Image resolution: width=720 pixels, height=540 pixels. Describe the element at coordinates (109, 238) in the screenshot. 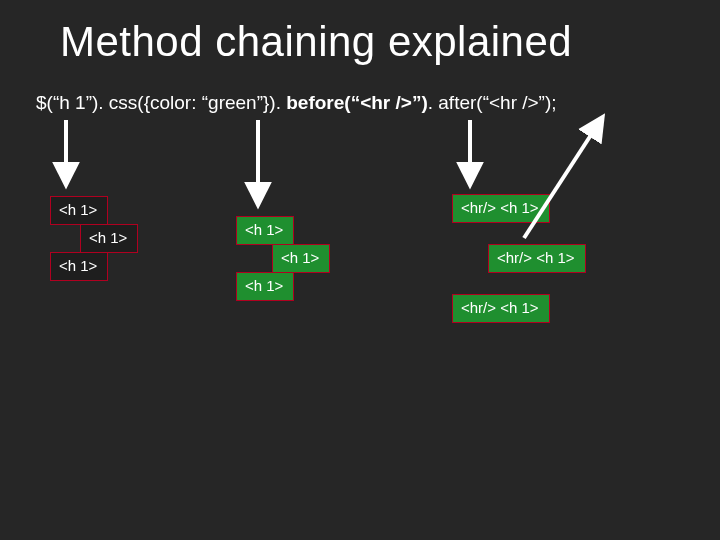

I see `h1-box-a2: <h 1>` at that location.